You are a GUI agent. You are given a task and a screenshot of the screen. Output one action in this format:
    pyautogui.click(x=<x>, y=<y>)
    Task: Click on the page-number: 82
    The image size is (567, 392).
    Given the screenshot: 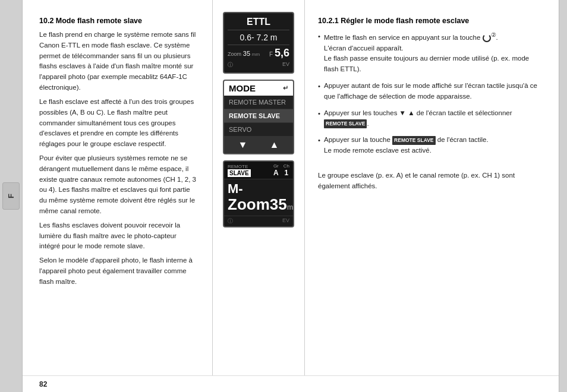 What is the action you would take?
    pyautogui.click(x=43, y=384)
    